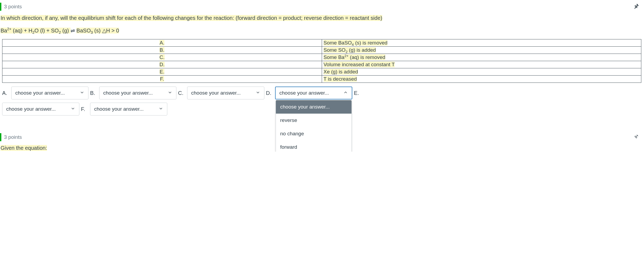 This screenshot has height=261, width=644. What do you see at coordinates (314, 126) in the screenshot?
I see `dropdown-list: choose your answer...reverseno changefor…` at bounding box center [314, 126].